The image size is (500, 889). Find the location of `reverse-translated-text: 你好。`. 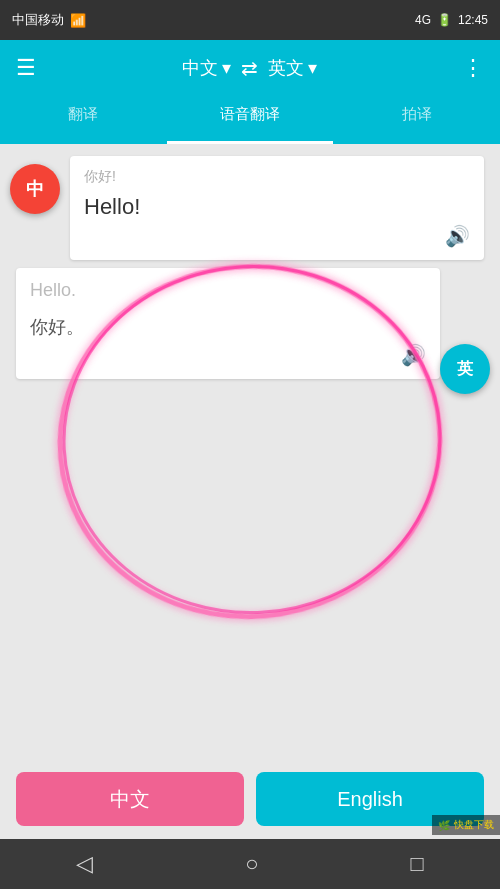

reverse-translated-text: 你好。 is located at coordinates (228, 327).